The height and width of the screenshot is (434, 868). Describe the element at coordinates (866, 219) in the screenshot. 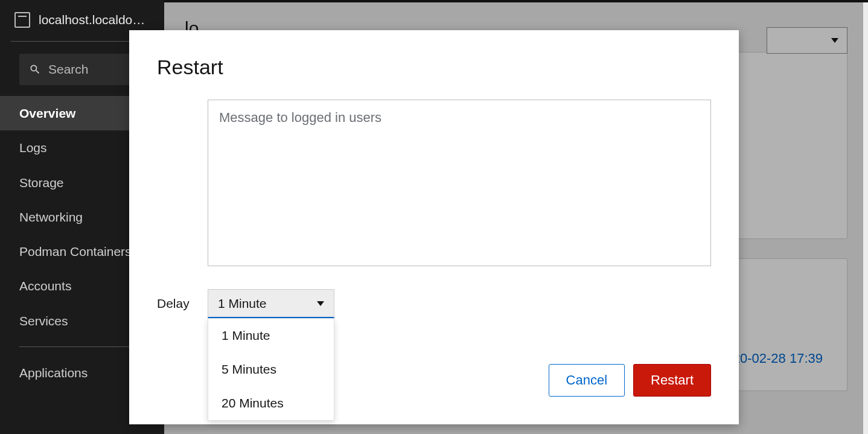

I see `scrollbar` at that location.